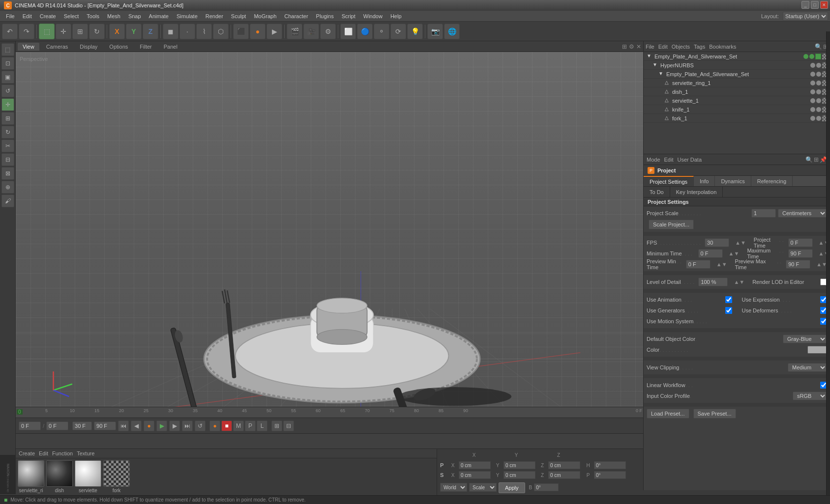  Describe the element at coordinates (396, 16) in the screenshot. I see `menu-help: Help` at that location.